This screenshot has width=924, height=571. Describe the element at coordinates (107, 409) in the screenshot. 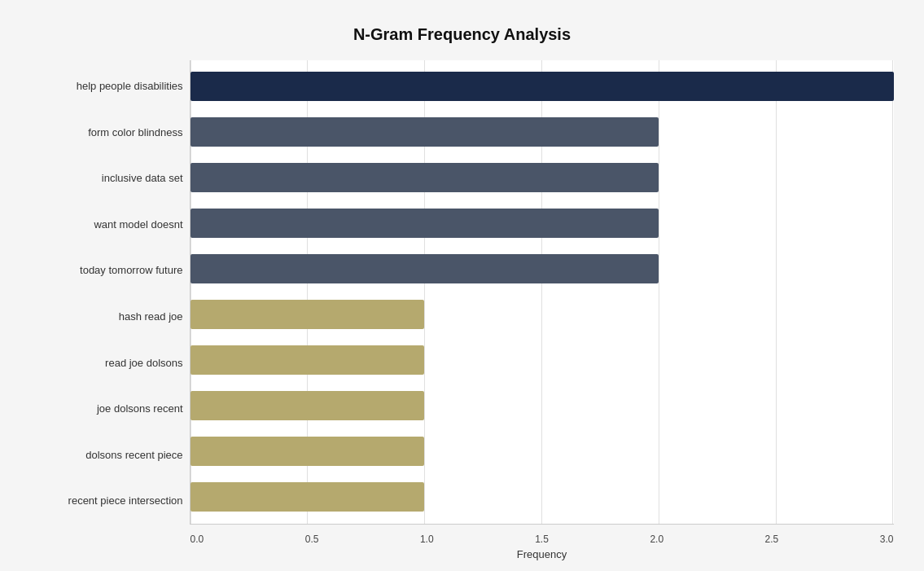

I see `y-label-7: joe dolsons recent` at that location.